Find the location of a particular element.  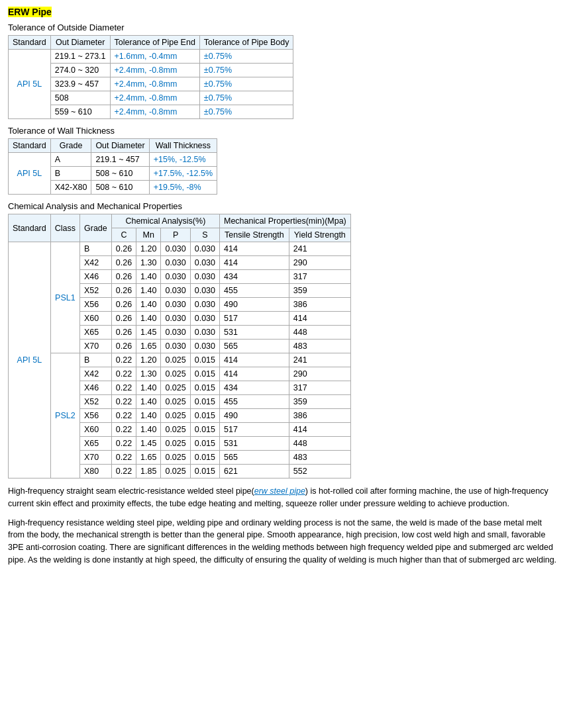

table-cell: 517 is located at coordinates (254, 319).